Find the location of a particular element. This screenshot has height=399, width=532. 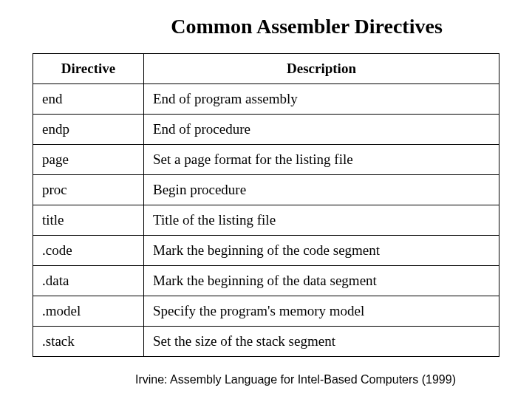

table-row: .stack Set the size of the stack segment is located at coordinates (266, 341).